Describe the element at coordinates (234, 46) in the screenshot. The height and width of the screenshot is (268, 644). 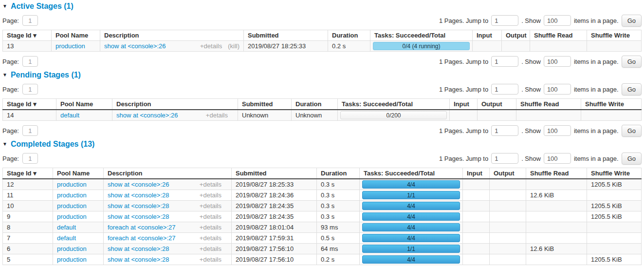
I see `kill-link: (kill)` at that location.